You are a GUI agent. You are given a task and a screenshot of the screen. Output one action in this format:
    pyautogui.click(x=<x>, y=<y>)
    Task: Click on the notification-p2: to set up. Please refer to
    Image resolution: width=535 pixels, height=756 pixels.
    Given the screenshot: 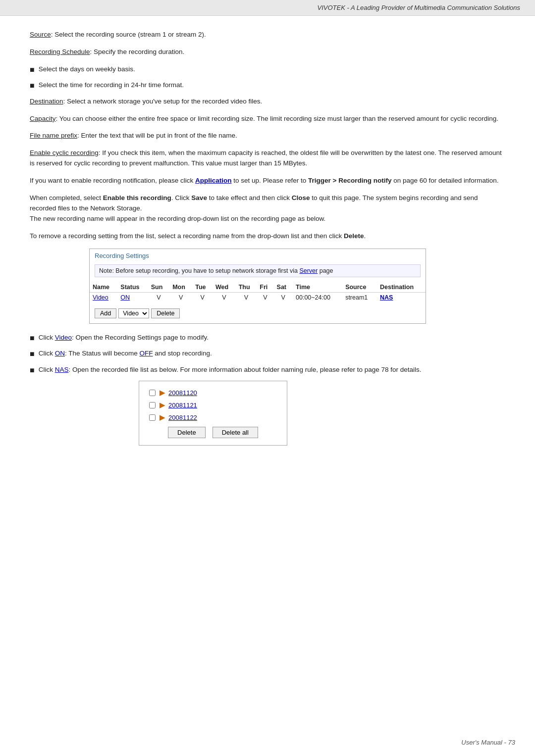 What is the action you would take?
    pyautogui.click(x=269, y=180)
    